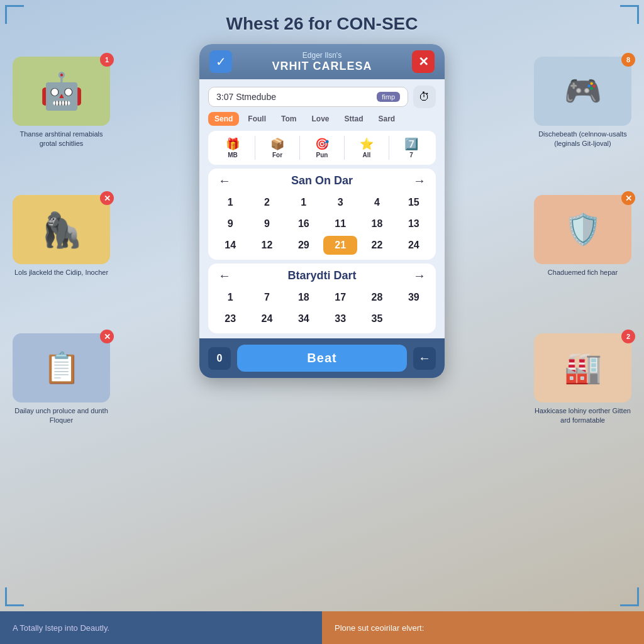 The width and height of the screenshot is (644, 644). I want to click on right-card-2: ✕ 🛡️, so click(582, 230).